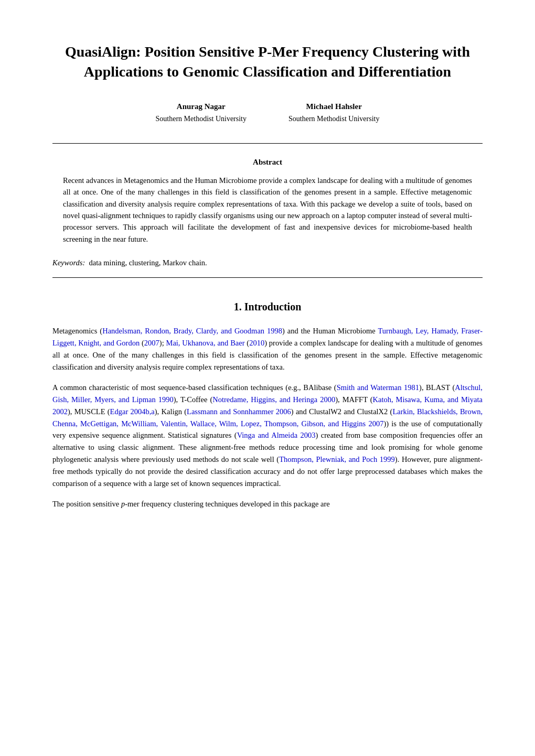 The image size is (535, 756). Describe the element at coordinates (268, 62) in the screenshot. I see `title-section: QuasiAlign: Position Sensitive P-Mer Fre…` at that location.